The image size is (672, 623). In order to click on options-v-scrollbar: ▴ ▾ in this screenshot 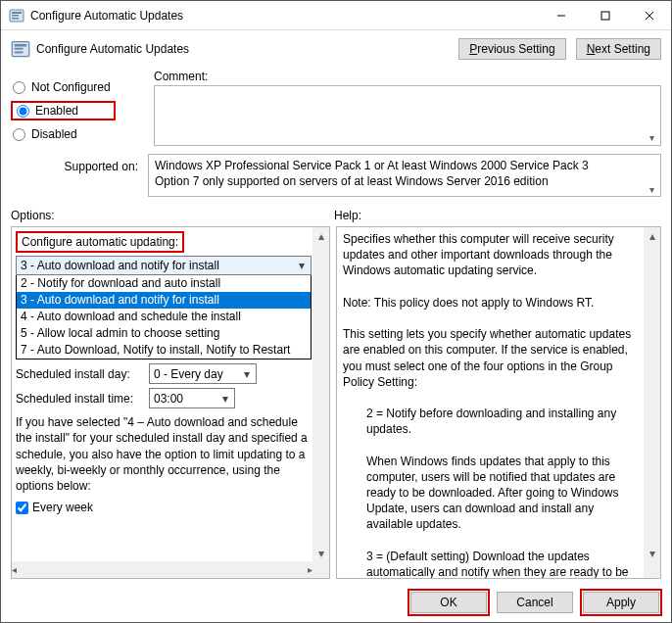, I will do `click(321, 403)`.